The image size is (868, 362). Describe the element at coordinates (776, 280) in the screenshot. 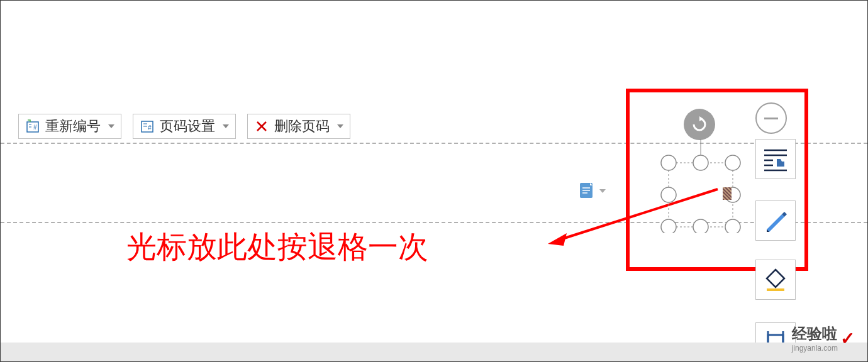

I see `shape-fill-icon` at that location.